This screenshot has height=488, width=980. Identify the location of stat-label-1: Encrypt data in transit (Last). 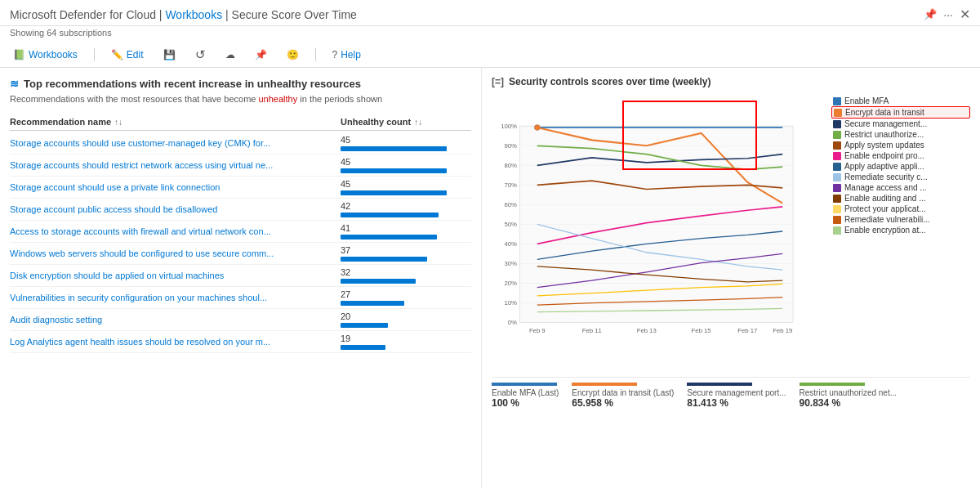
(622, 392).